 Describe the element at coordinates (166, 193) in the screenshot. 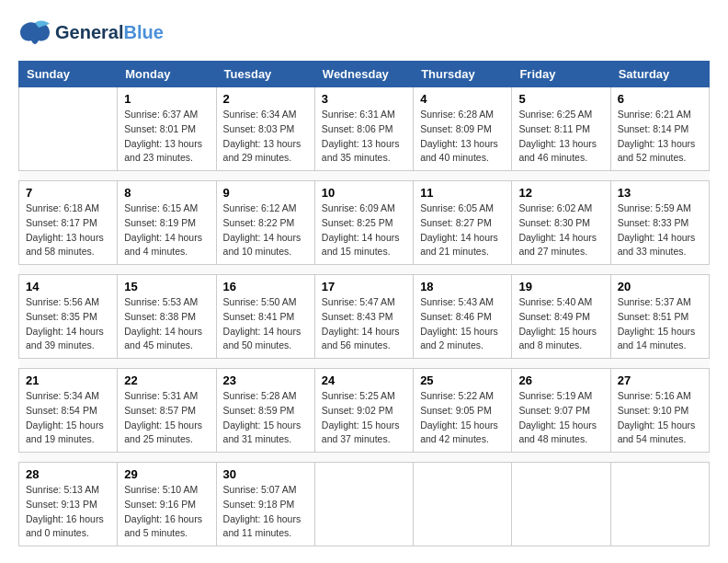

I see `day-number: 8` at that location.